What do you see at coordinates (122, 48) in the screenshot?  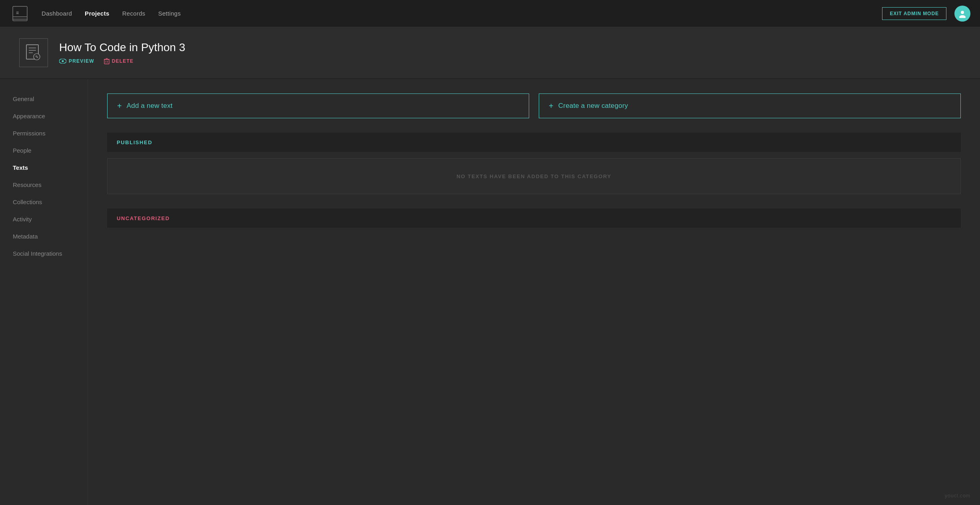 I see `project-title: How To Code in Python 3` at bounding box center [122, 48].